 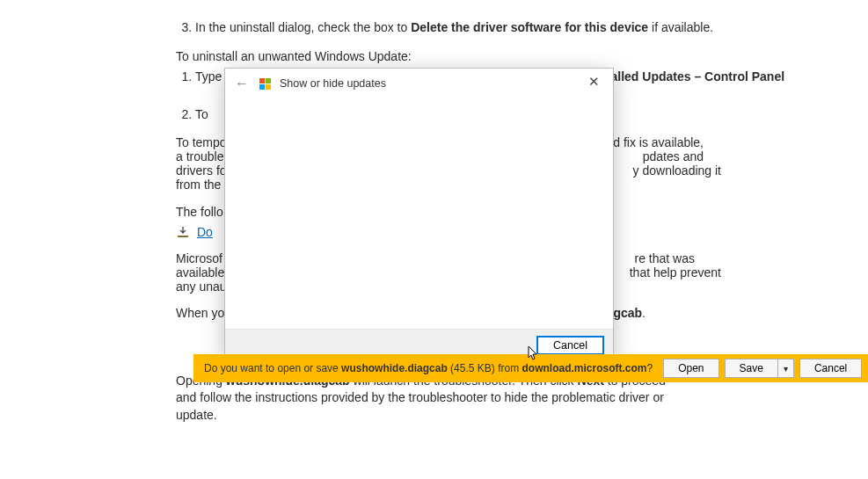 What do you see at coordinates (628, 313) in the screenshot?
I see `b: gcab` at bounding box center [628, 313].